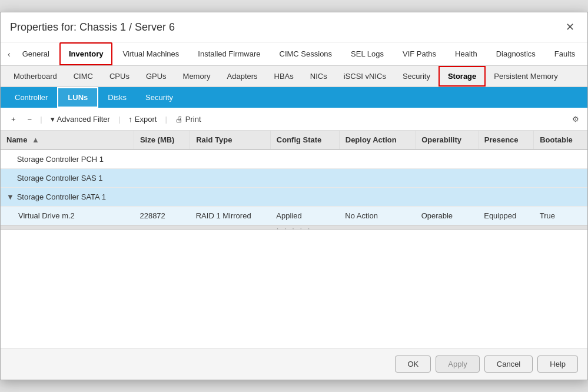 This screenshot has width=588, height=392. What do you see at coordinates (294, 54) in the screenshot?
I see `main-tabs-bar: ‹ General Inventory Virtual Machines Ins…` at bounding box center [294, 54].